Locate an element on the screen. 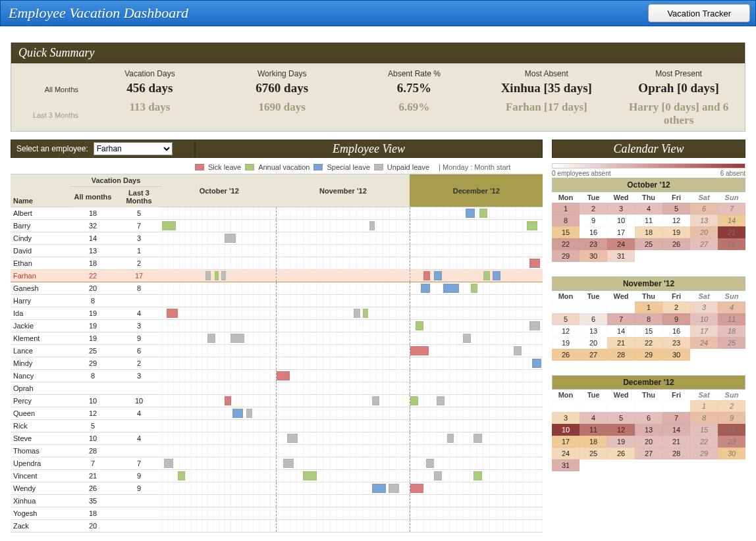  employee-row: Ganesh208 is located at coordinates (277, 288).